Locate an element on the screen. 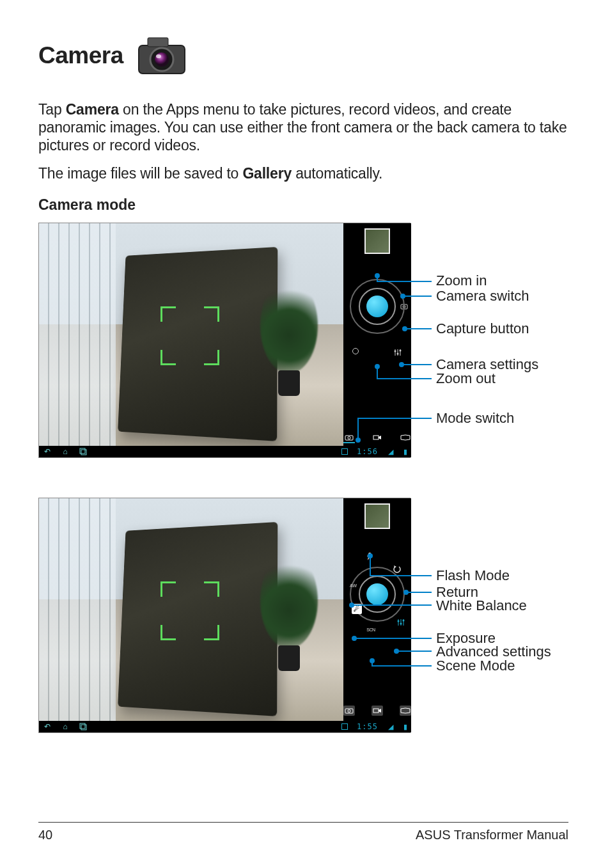 The height and width of the screenshot is (868, 610). label-flash-mode: Flash Mode is located at coordinates (473, 576).